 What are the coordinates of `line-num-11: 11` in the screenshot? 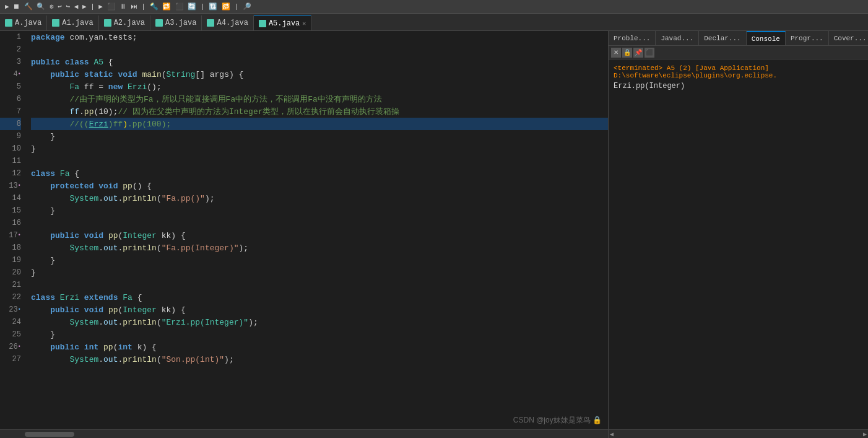 It's located at (11, 161).